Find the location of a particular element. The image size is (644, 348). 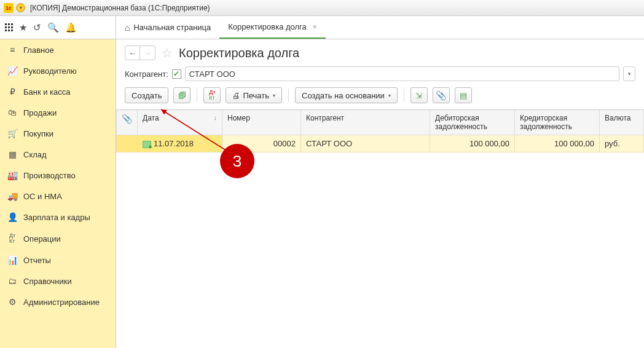

cell-attach is located at coordinates (127, 144).